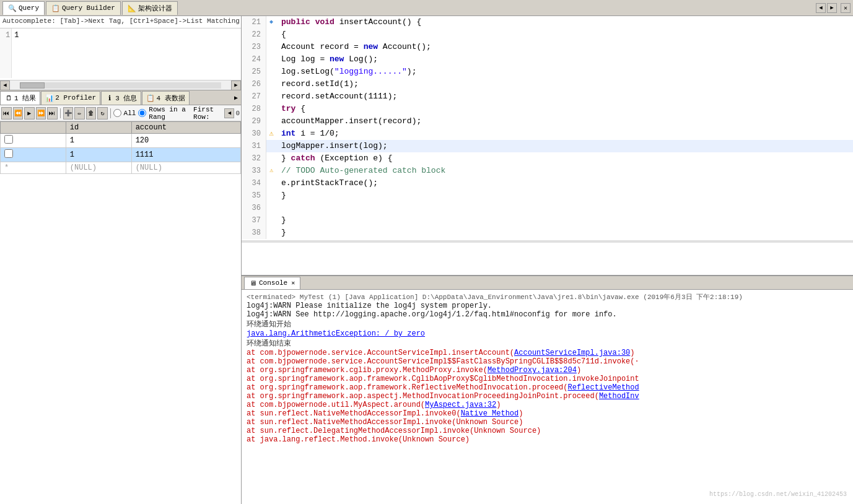  What do you see at coordinates (346, 72) in the screenshot?
I see `line-content-25: log.setLog("logging......");` at bounding box center [346, 72].